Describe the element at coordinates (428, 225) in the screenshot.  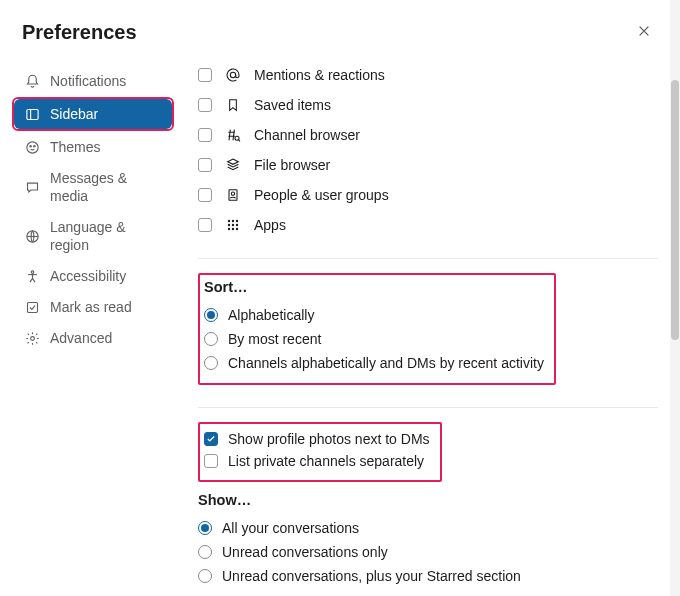
I see `option-apps: Apps` at that location.